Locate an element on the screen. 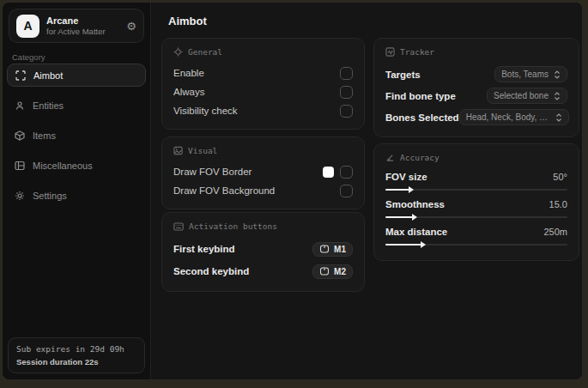  subscription-info: Sub expires in 29d 09h Session duration … is located at coordinates (76, 355).